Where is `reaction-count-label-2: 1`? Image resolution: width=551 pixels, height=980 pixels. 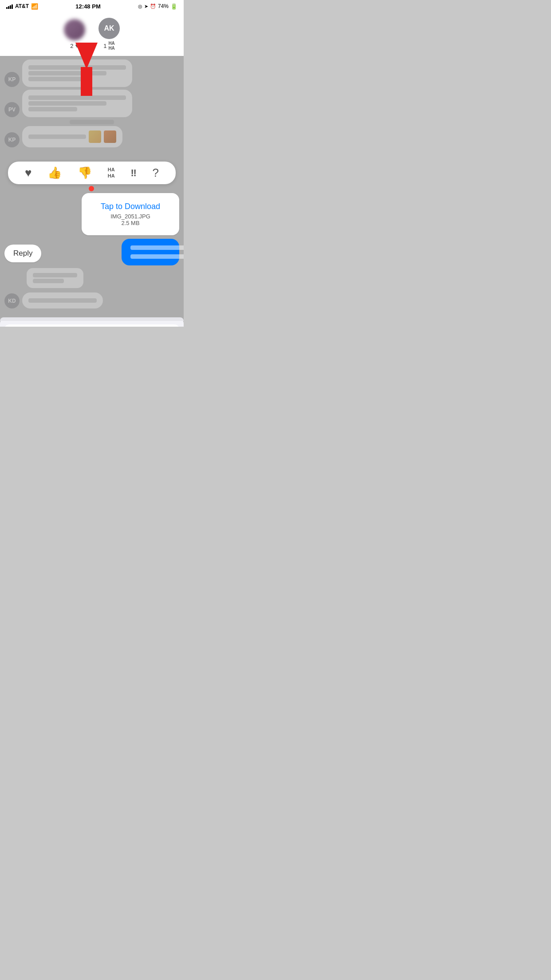
reaction-count-label-2: 1 is located at coordinates (105, 46).